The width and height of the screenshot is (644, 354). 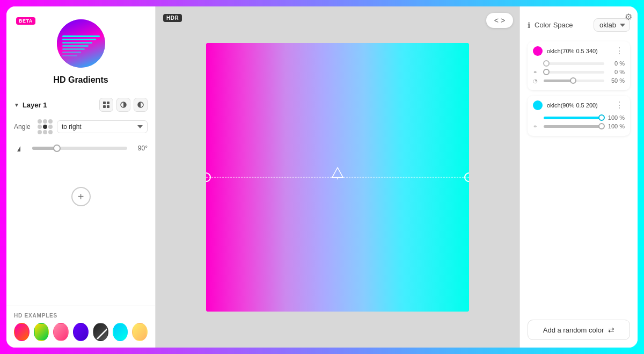 I want to click on stop-1-slider-3: ◔ 50 %, so click(x=579, y=81).